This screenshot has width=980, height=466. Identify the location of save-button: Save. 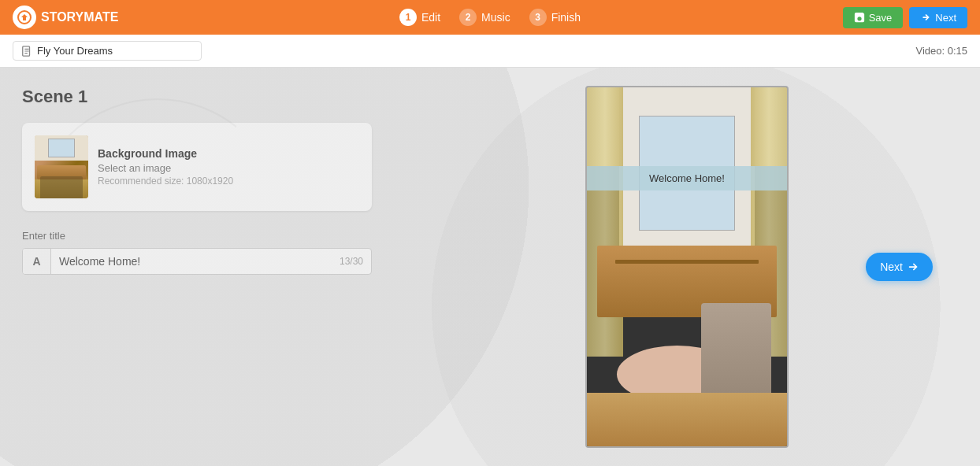
(873, 17).